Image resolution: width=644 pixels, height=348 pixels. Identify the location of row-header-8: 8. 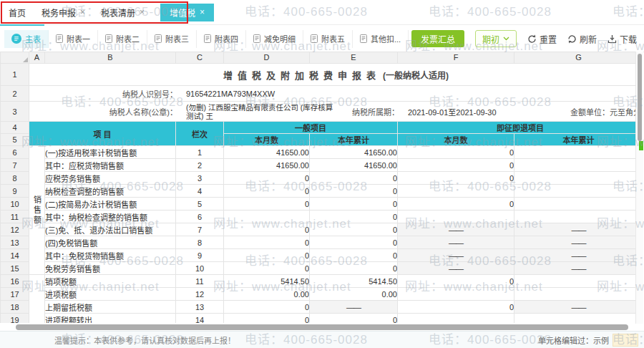
(15, 178).